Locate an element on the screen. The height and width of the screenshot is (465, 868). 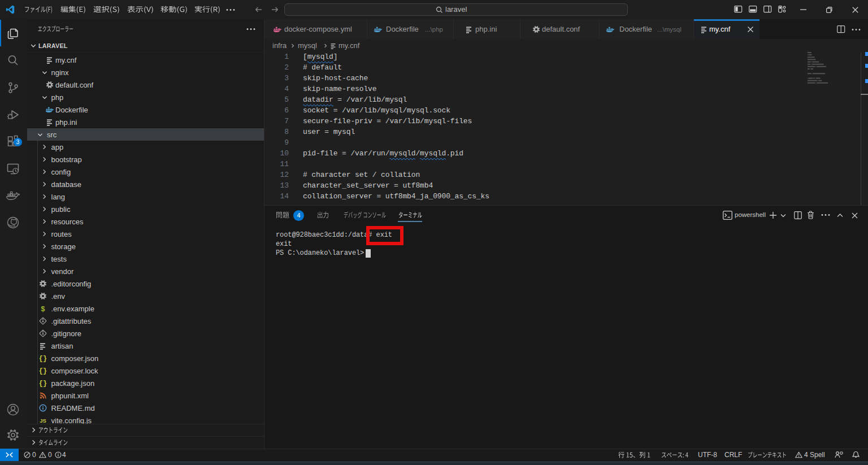
svg-text: JS is located at coordinates (43, 420).